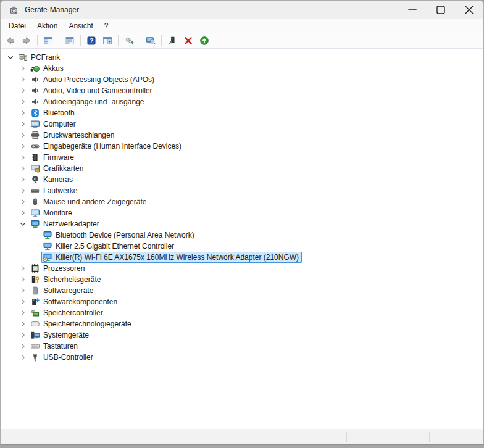 The image size is (484, 448). Describe the element at coordinates (242, 346) in the screenshot. I see `tree-item: Tastaturen` at that location.